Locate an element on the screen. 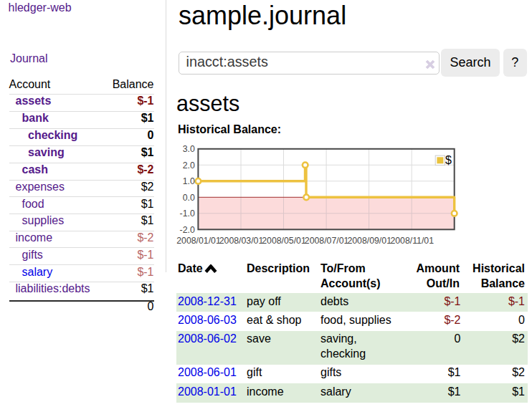  svg-text: 2008/03/01 is located at coordinates (242, 241).